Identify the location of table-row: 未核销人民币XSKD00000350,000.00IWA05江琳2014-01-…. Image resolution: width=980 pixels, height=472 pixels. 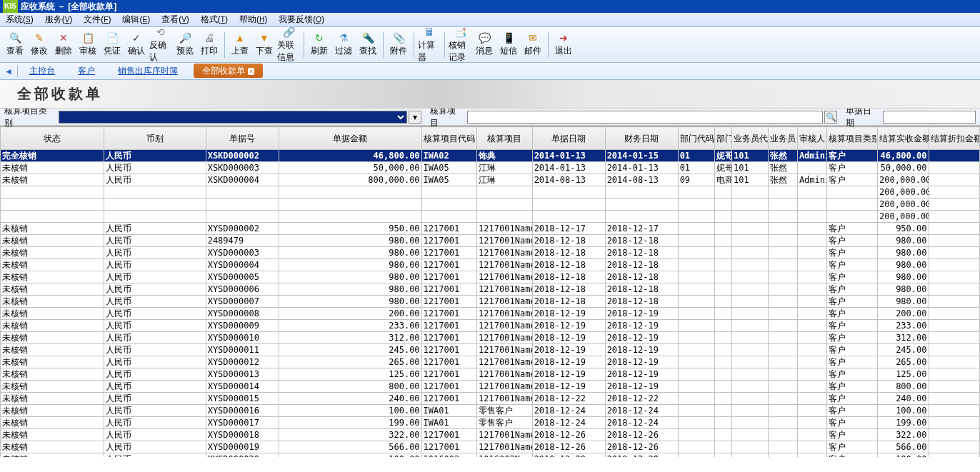
(490, 169).